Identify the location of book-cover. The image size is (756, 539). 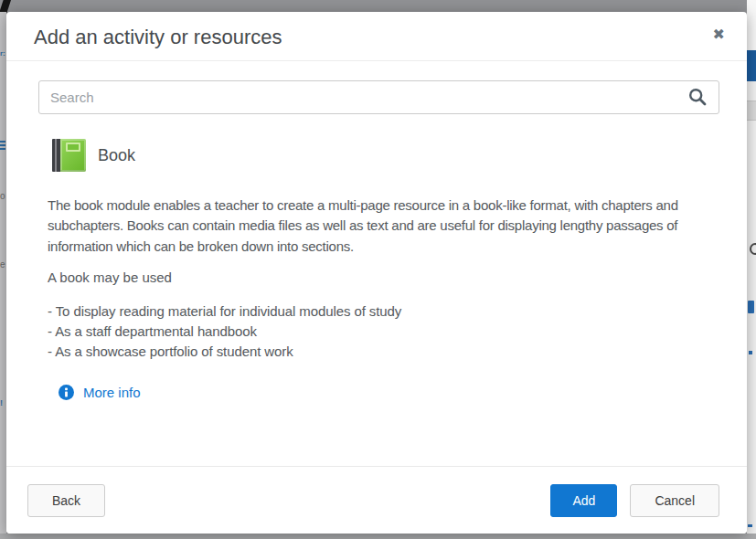
(73, 155).